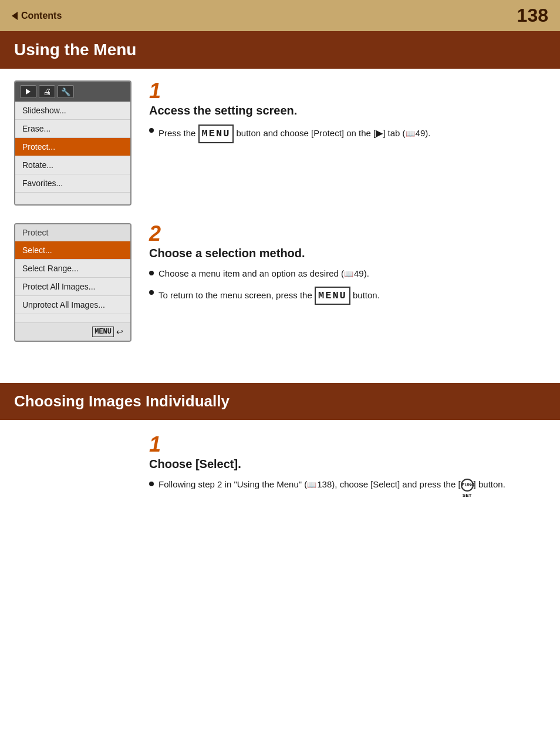 Image resolution: width=560 pixels, height=747 pixels. What do you see at coordinates (348, 274) in the screenshot?
I see `step2-bullet-1: Choose a menu item and an option as desi…` at bounding box center [348, 274].